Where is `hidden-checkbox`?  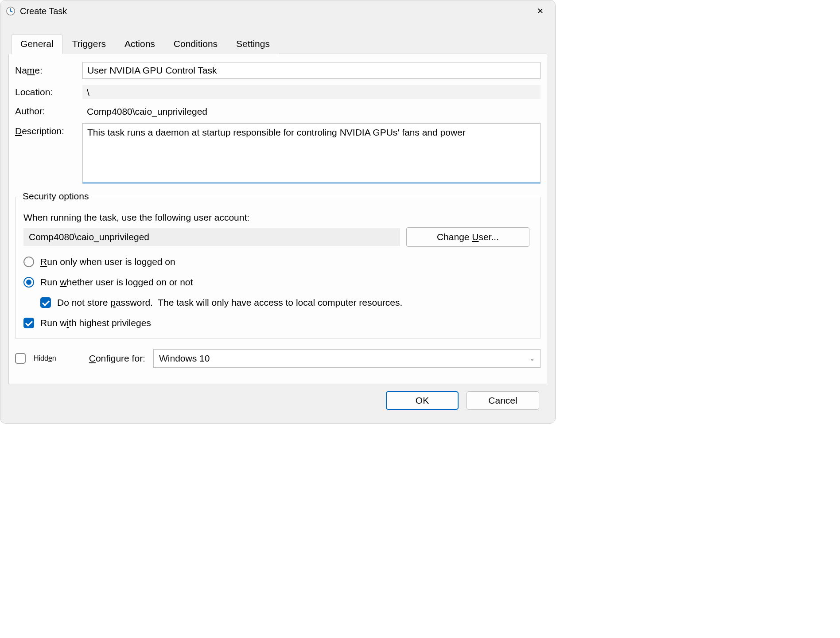 hidden-checkbox is located at coordinates (20, 358).